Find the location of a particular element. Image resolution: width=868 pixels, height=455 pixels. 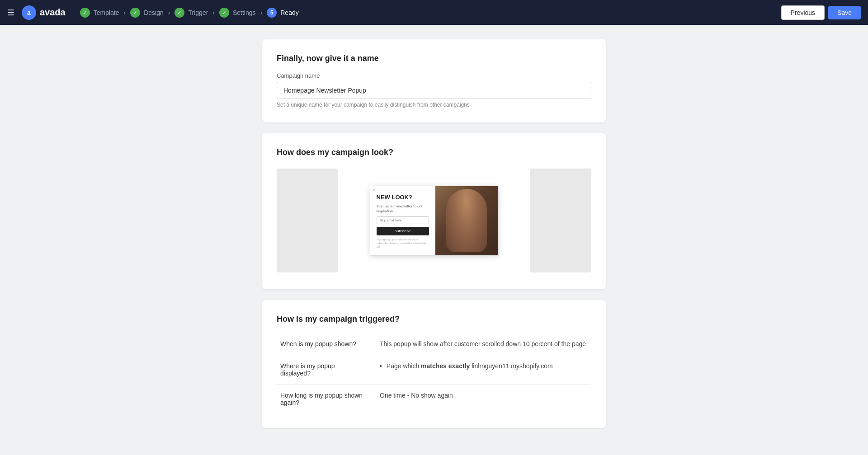

preview-side-left is located at coordinates (307, 220).